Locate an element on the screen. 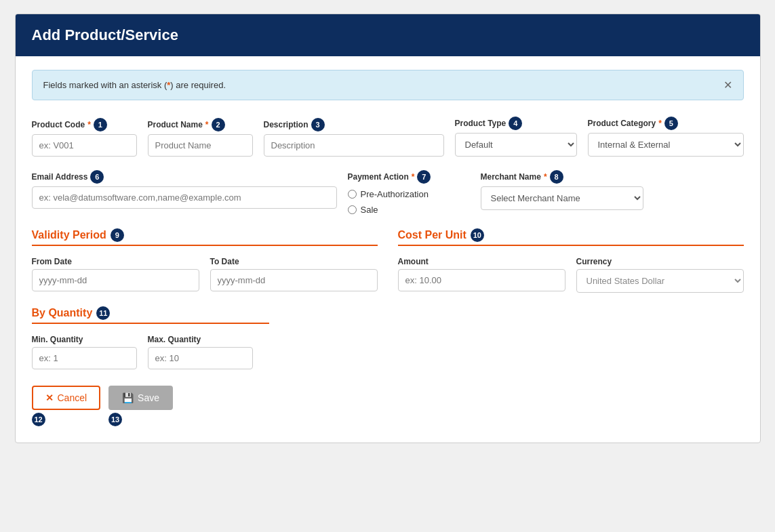  alert-message: Fields marked with an asterisk (*) are r… is located at coordinates (135, 85).